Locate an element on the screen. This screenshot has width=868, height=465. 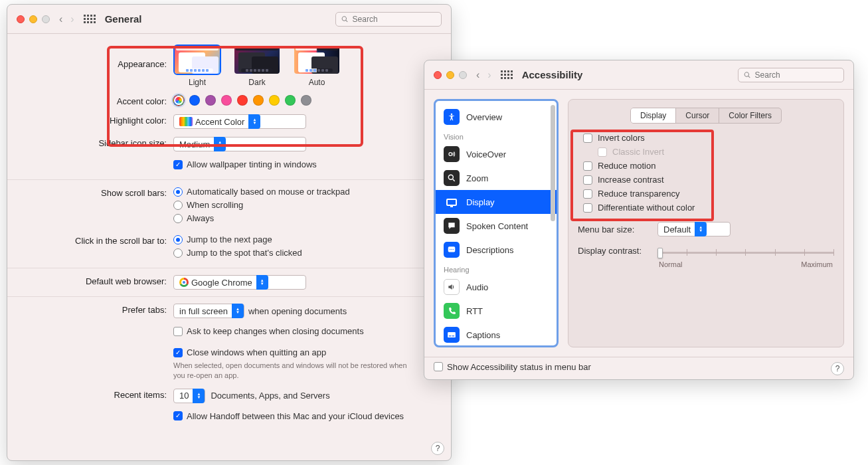
classic-invert-checkbox: Classic Invert is located at coordinates (716, 151).